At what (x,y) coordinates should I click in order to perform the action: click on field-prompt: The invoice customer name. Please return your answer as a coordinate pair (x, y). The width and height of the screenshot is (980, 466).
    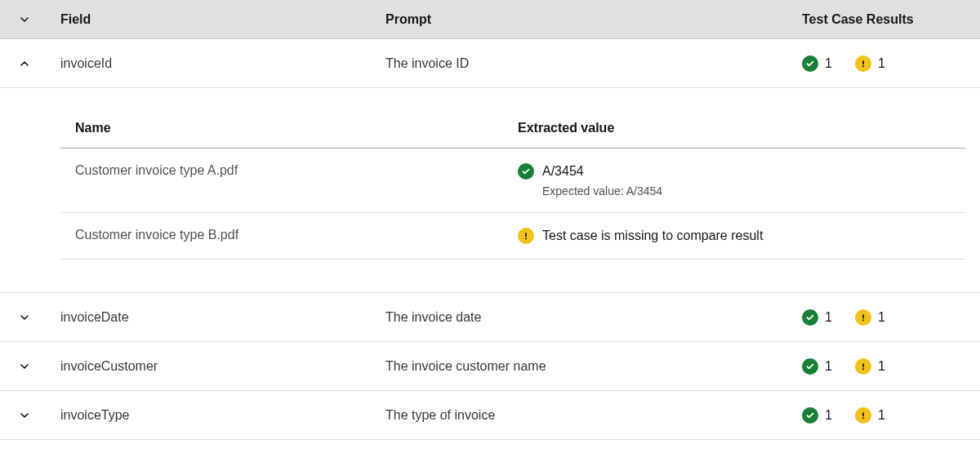
    Looking at the image, I should click on (584, 366).